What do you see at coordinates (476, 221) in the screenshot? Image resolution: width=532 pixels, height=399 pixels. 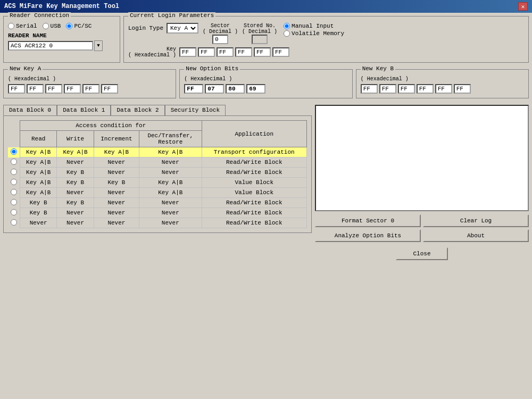 I see `clear-log-button: Clear Log` at bounding box center [476, 221].